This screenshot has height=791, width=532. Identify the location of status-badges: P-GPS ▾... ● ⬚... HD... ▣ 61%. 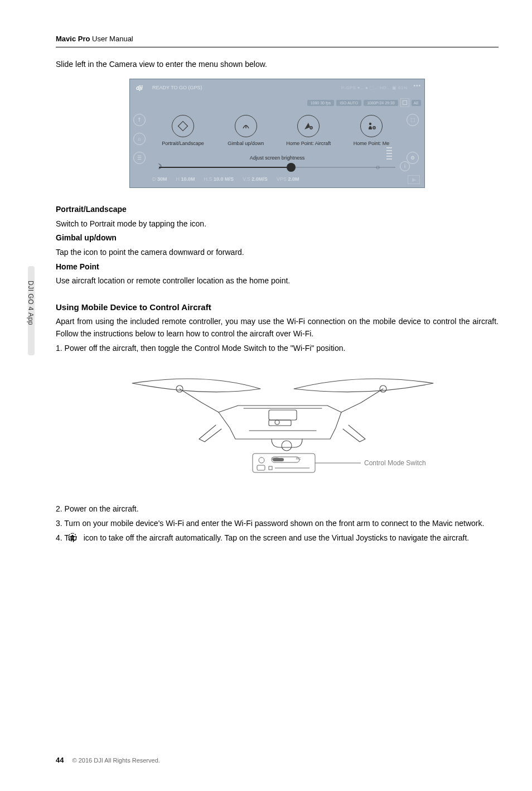
(323, 88).